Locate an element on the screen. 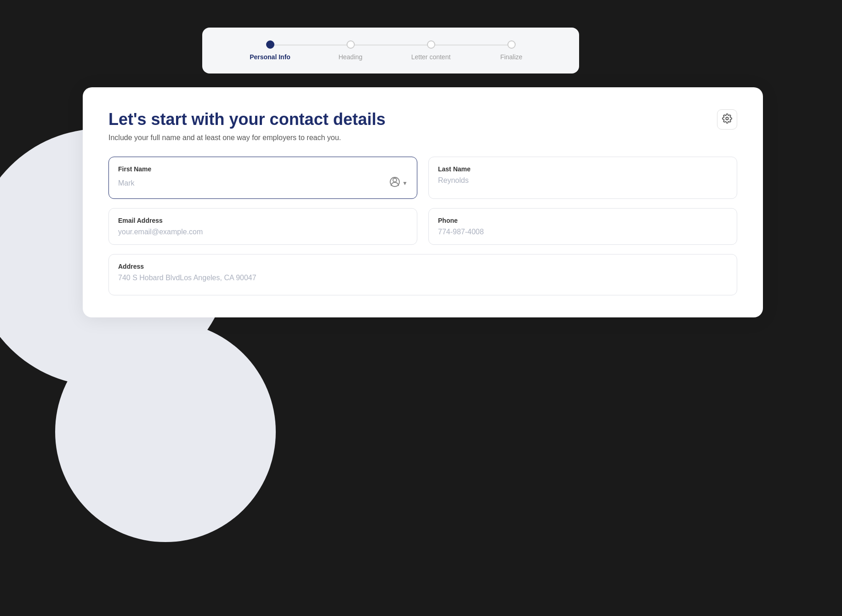 The height and width of the screenshot is (616, 842). gear-icon is located at coordinates (727, 119).